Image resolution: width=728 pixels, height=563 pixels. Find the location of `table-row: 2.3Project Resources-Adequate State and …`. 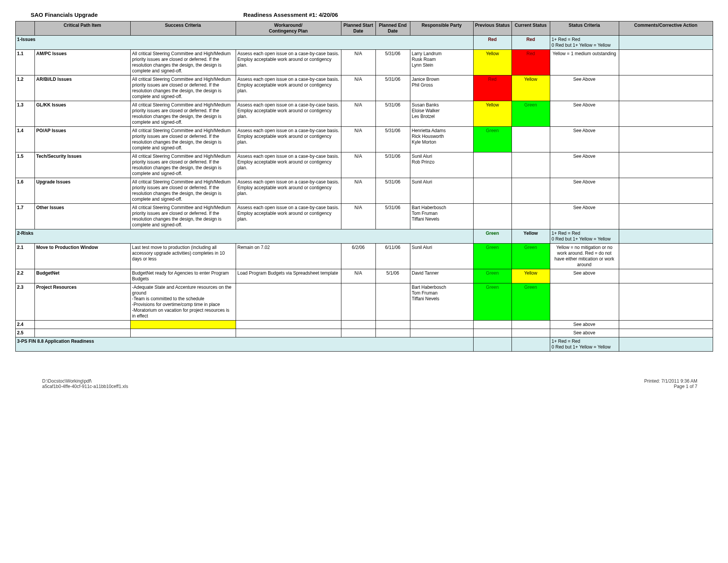

table-row: 2.3Project Resources-Adequate State and … is located at coordinates (364, 302).